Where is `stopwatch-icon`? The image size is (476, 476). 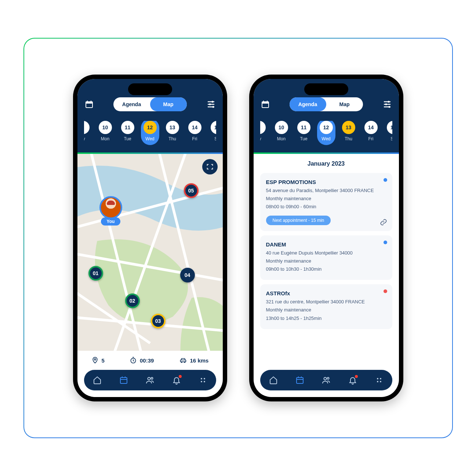 stopwatch-icon is located at coordinates (133, 360).